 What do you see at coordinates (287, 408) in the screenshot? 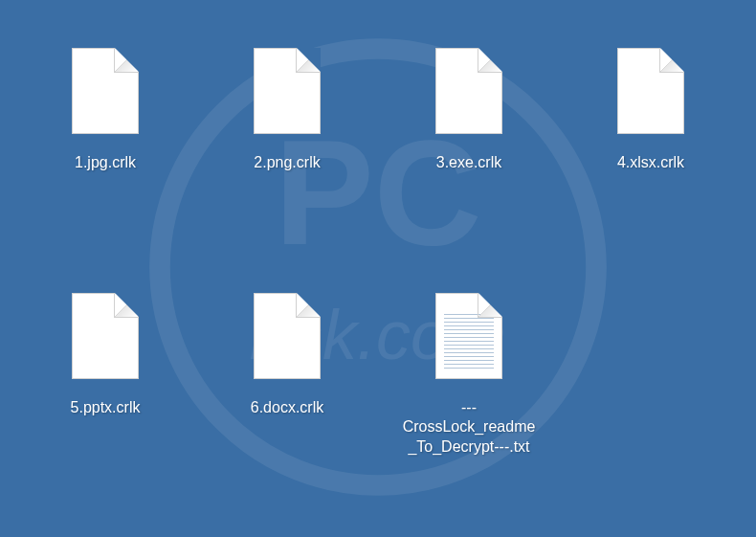
I see `file-label: 6.docx.crlk` at bounding box center [287, 408].